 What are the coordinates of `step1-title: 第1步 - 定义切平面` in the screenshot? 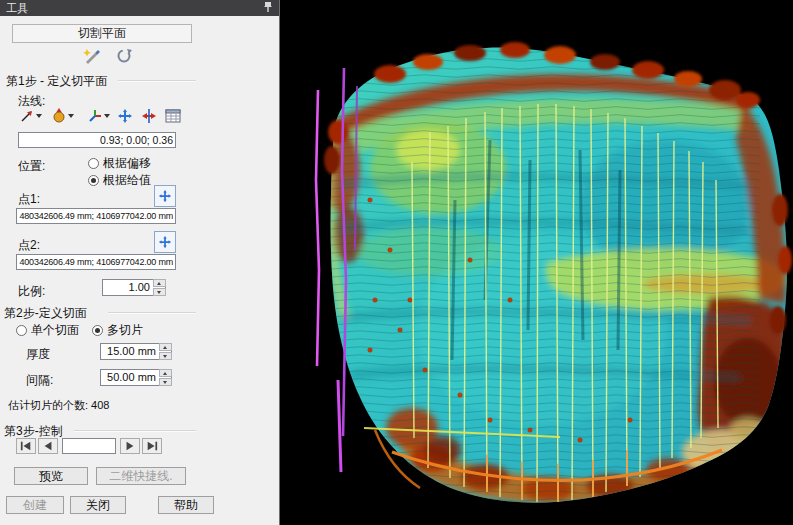 It's located at (56, 82).